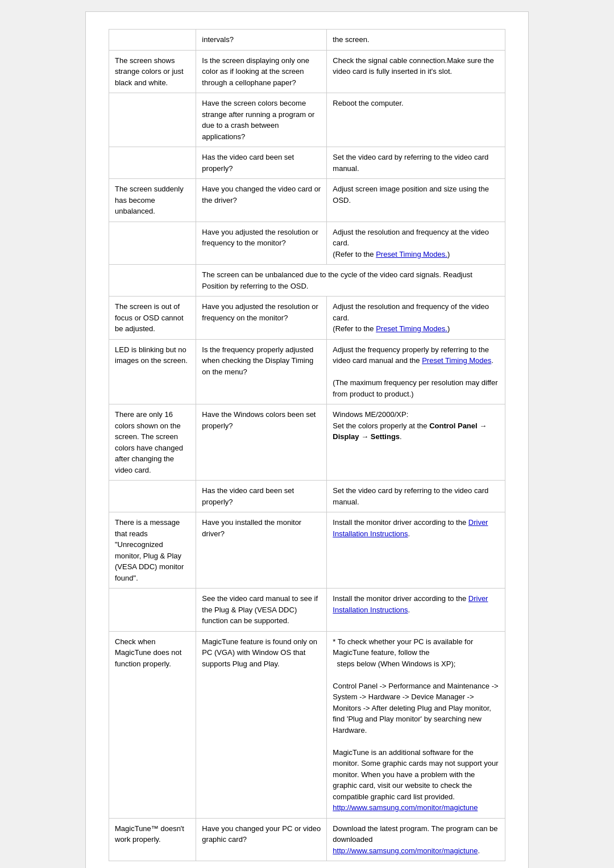  I want to click on table-row: MagicTune™ doesn't work properly. Have y…, so click(307, 840).